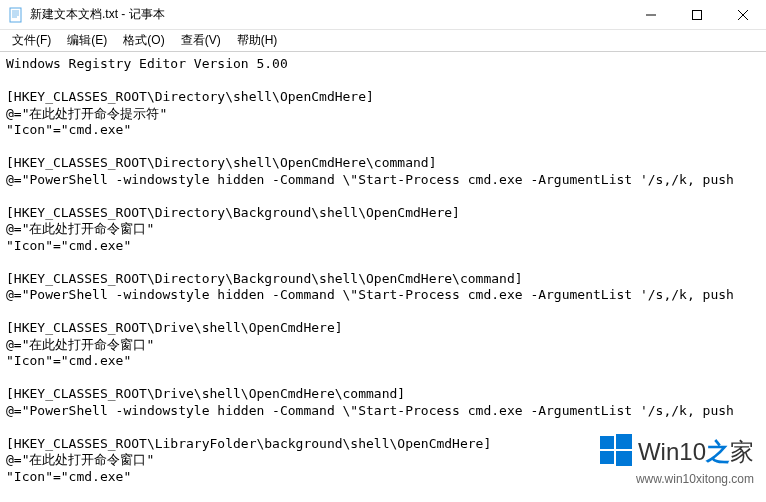 The width and height of the screenshot is (766, 502). What do you see at coordinates (743, 14) in the screenshot?
I see `close-button` at bounding box center [743, 14].